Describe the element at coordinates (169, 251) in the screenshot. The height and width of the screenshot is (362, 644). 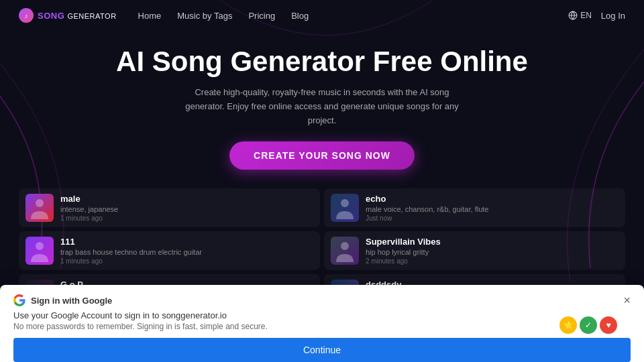
I see `list-item: 111trap bass house techno drum electric …` at that location.